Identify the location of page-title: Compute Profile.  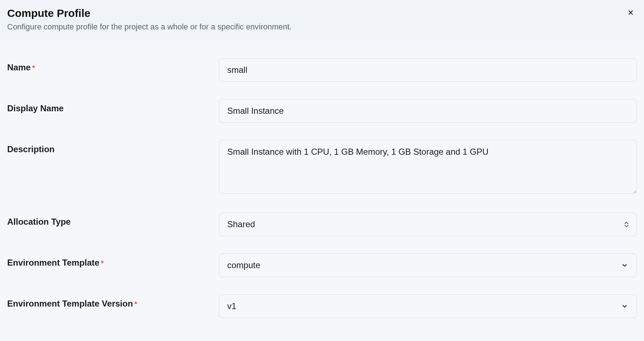
(322, 13).